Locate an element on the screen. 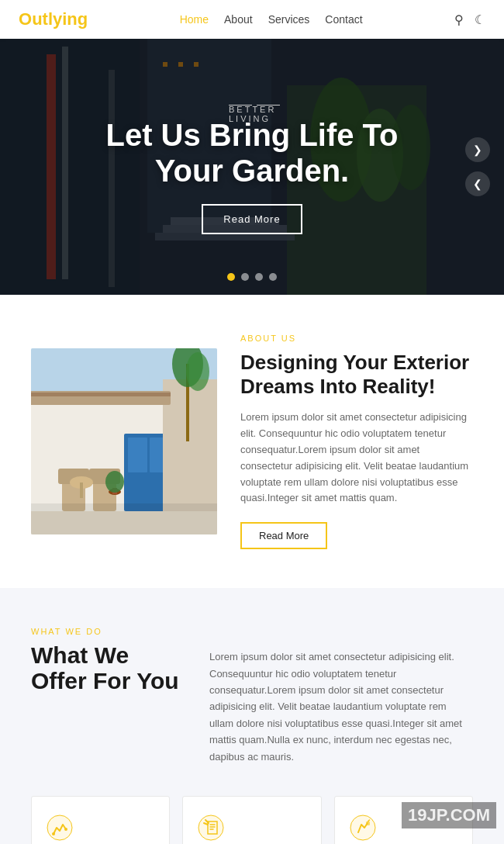  search-icon: ⚲ is located at coordinates (459, 20).